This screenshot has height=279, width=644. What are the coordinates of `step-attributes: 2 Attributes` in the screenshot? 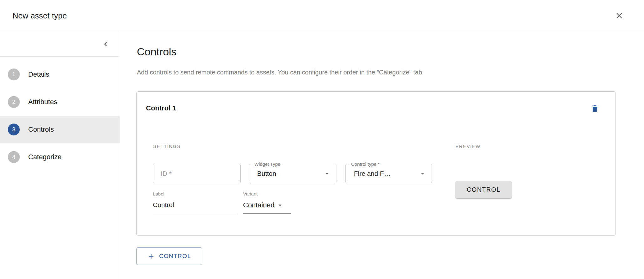 It's located at (60, 102).